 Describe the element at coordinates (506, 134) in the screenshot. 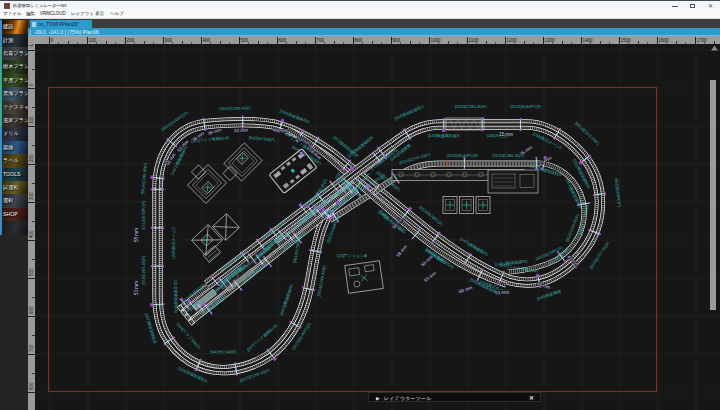

I see `svg-text: 15 mm` at that location.